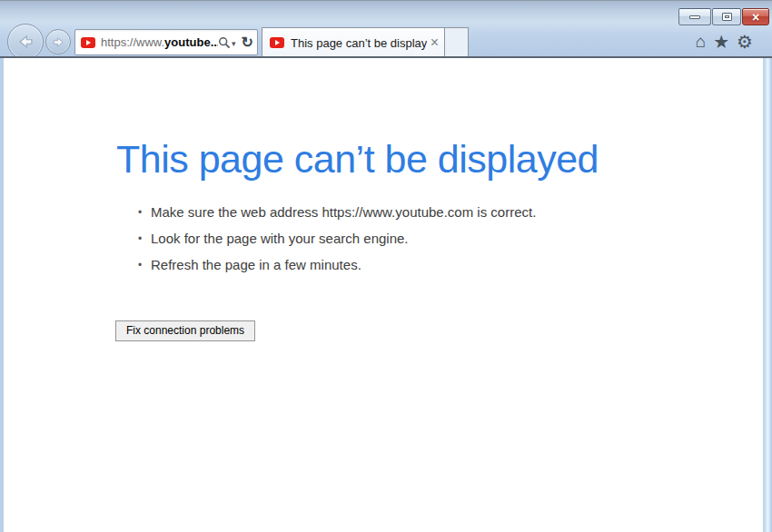 Image resolution: width=772 pixels, height=532 pixels. What do you see at coordinates (457, 42) in the screenshot?
I see `new-tab-button` at bounding box center [457, 42].